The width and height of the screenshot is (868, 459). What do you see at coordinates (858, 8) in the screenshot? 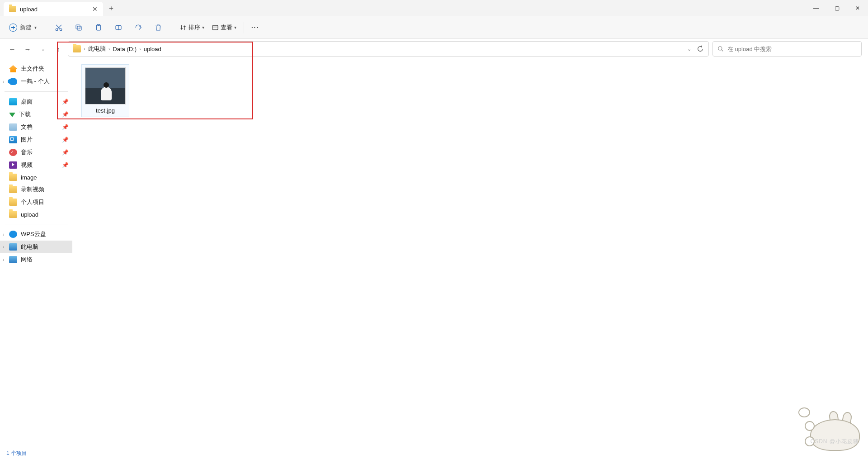
I see `close-window-button: ✕` at bounding box center [858, 8].